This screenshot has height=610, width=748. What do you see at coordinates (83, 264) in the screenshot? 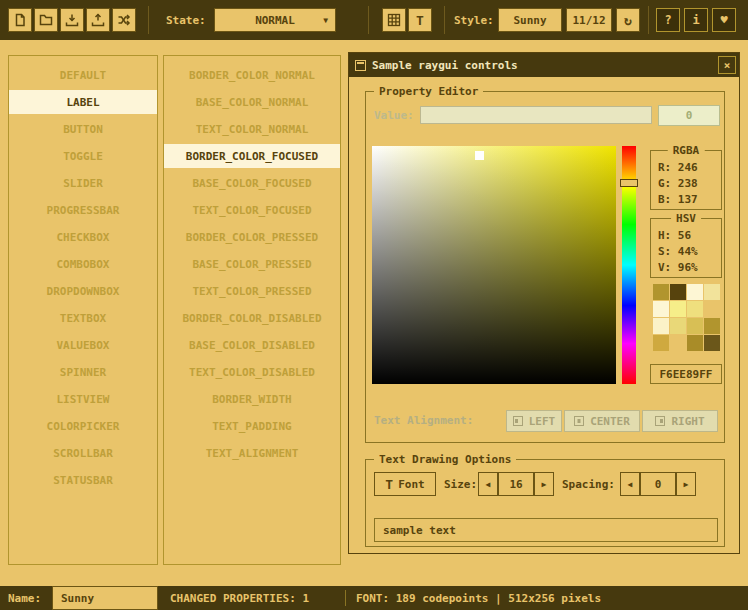
I see `list-item-combobox: COMBOBOX` at bounding box center [83, 264].